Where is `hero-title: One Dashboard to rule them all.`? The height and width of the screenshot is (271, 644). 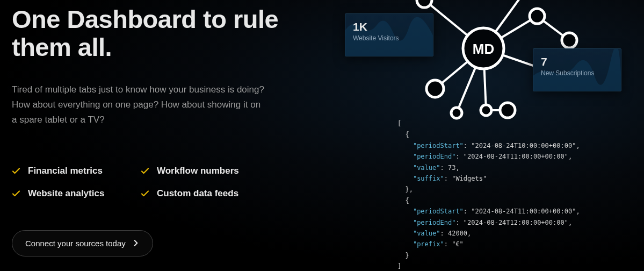 hero-title: One Dashboard to rule them all. is located at coordinates (157, 33).